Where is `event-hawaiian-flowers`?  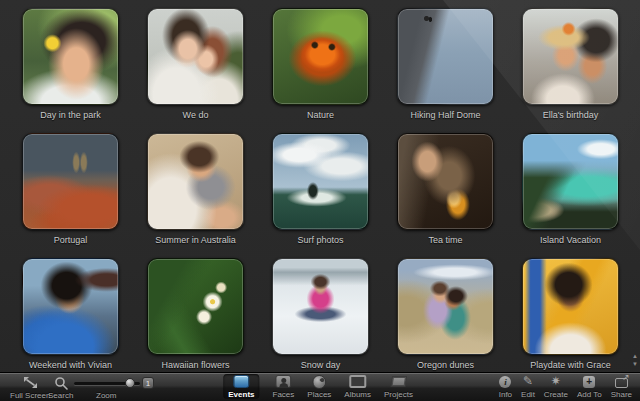 event-hawaiian-flowers is located at coordinates (196, 306).